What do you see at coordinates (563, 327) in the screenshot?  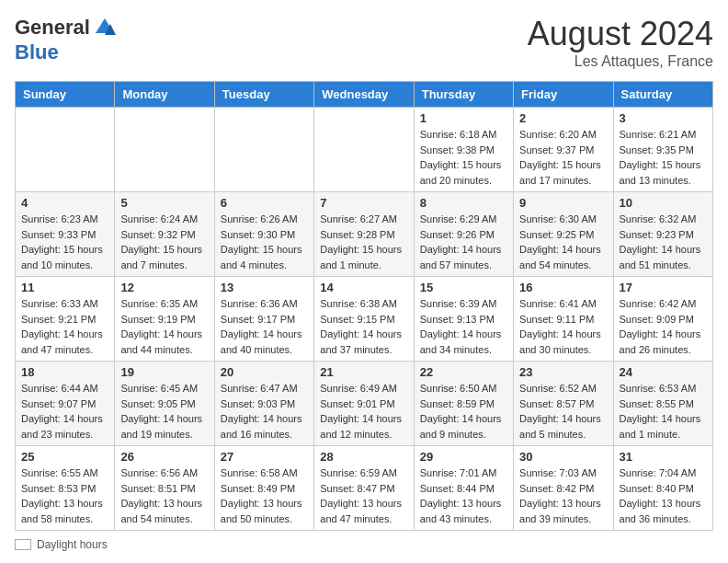 I see `day-info: Sunrise: 6:41 AMSunset: 9:11 PMDaylight:…` at bounding box center [563, 327].